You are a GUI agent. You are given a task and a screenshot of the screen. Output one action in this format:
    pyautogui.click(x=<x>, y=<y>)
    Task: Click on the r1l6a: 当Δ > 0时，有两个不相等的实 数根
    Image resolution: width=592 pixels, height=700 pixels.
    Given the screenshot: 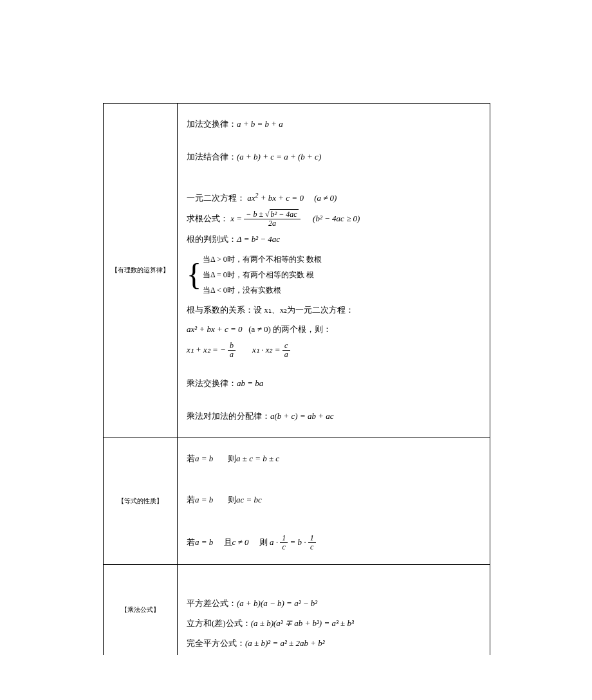 What is the action you would take?
    pyautogui.click(x=263, y=260)
    